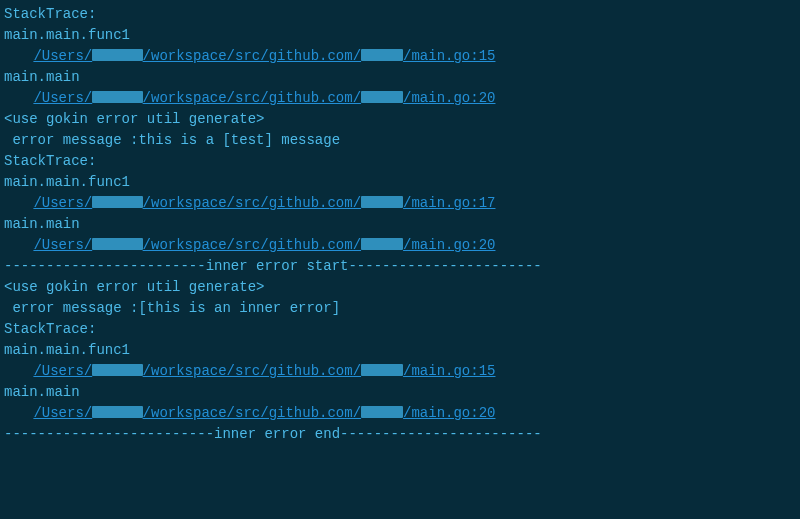  Describe the element at coordinates (400, 308) in the screenshot. I see `error-message: error message :[this is an inner error]` at that location.